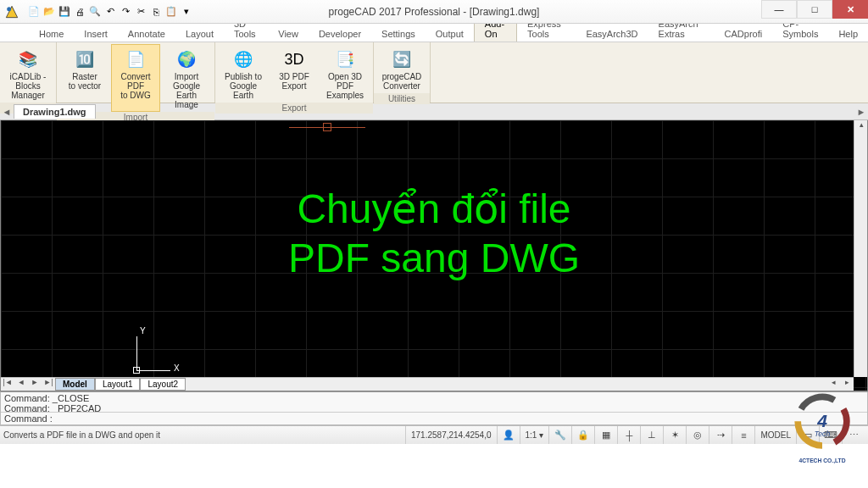  I want to click on minimize-button: —, so click(779, 9).